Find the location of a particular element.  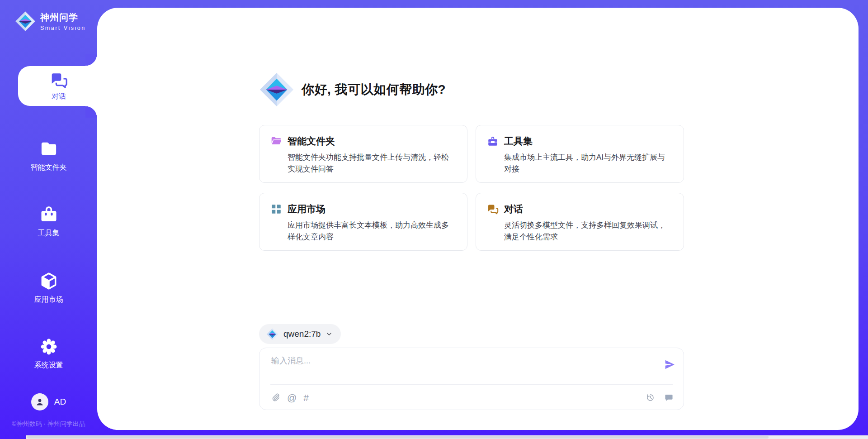

user-profile: AD is located at coordinates (49, 402).